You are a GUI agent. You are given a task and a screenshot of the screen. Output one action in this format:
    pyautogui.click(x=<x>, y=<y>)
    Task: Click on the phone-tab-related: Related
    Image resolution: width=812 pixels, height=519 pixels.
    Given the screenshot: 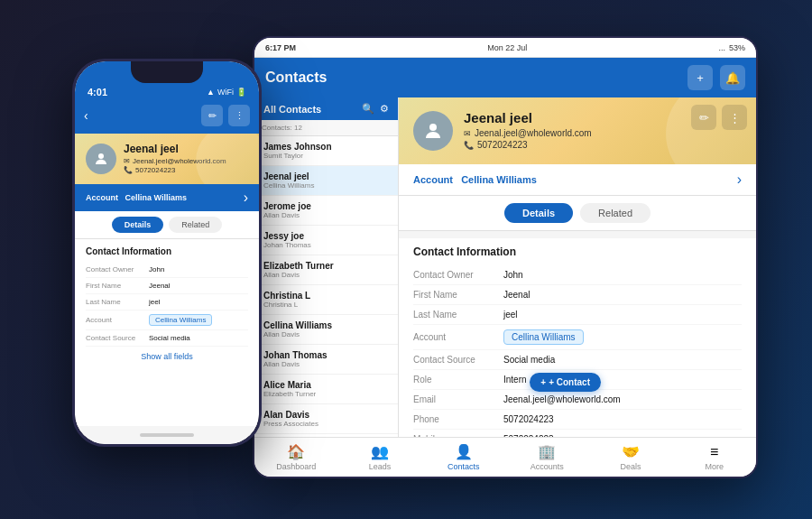 What is the action you would take?
    pyautogui.click(x=195, y=225)
    